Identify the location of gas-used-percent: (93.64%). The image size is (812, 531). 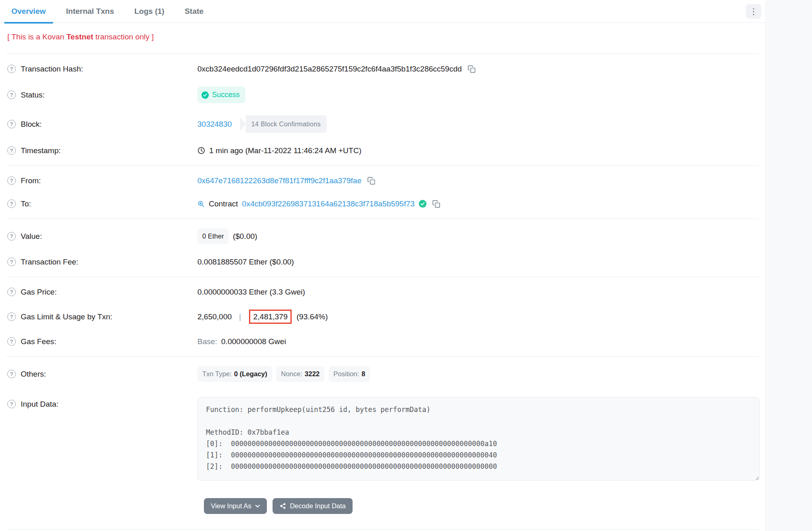
(312, 317).